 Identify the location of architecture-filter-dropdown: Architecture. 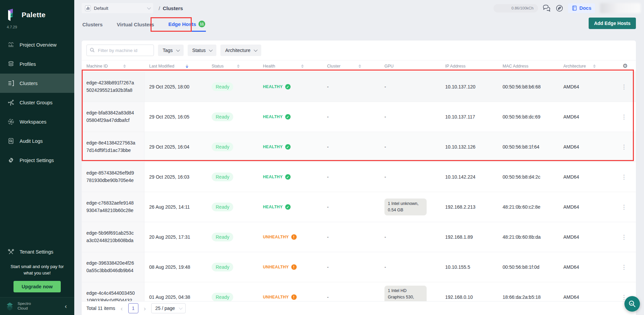
(241, 50).